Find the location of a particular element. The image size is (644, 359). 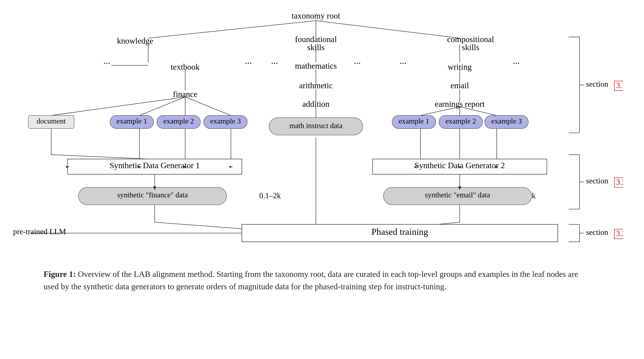

arithmetic-label: arithmetic is located at coordinates (316, 86).